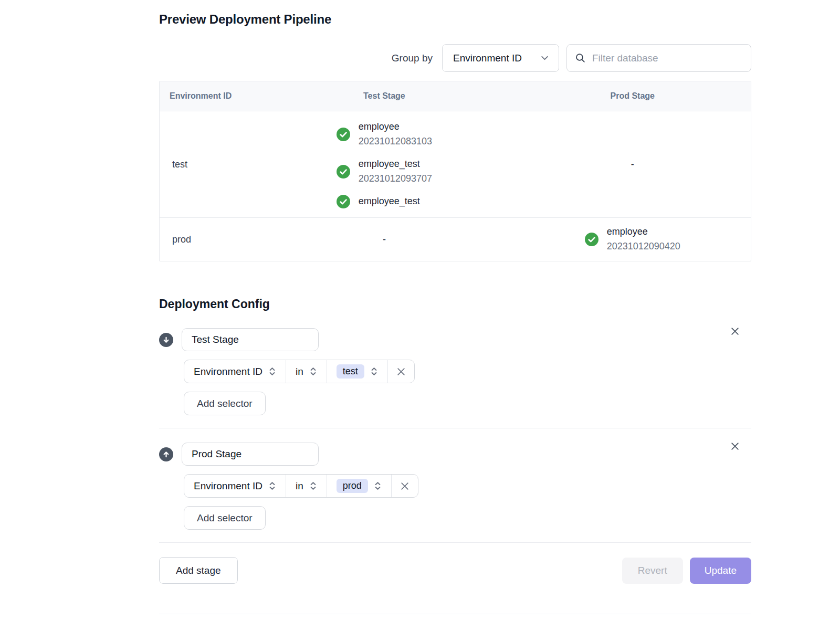  I want to click on pipeline-table-header: Environment ID Test Stage Prod Stage, so click(455, 97).